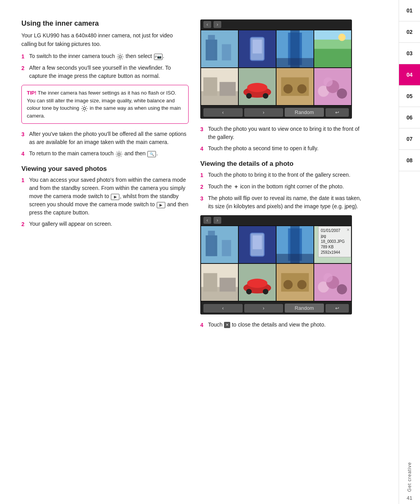 Image resolution: width=420 pixels, height=504 pixels. What do you see at coordinates (276, 69) in the screenshot?
I see `gallery-screen-1: ‹ ›` at bounding box center [276, 69].